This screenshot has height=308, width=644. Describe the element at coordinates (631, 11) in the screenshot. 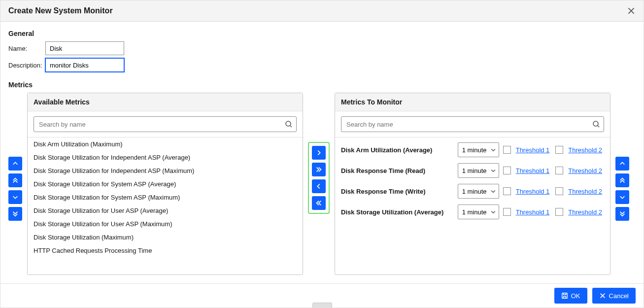

I see `close-button` at that location.